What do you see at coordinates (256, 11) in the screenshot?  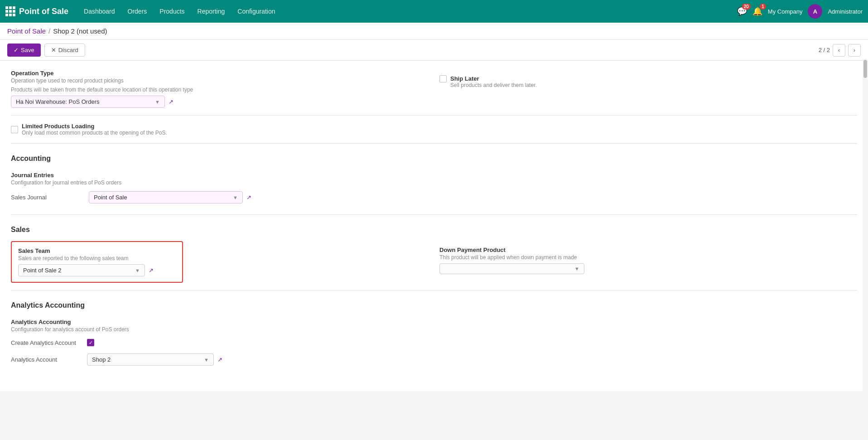 I see `menu-configuration: Configuration` at bounding box center [256, 11].